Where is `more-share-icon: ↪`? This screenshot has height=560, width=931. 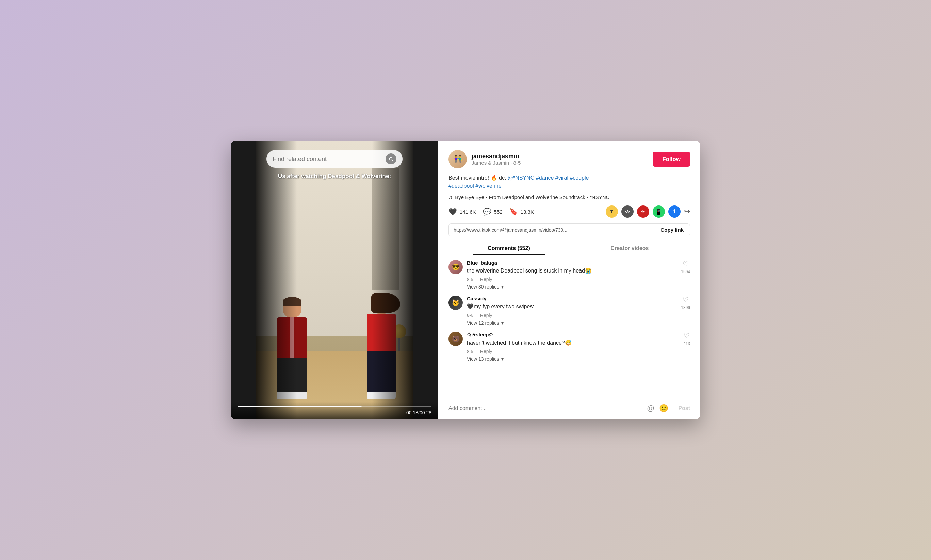
more-share-icon: ↪ is located at coordinates (687, 212).